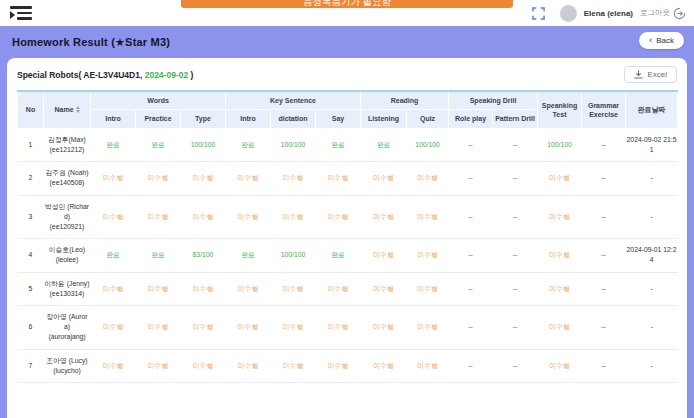 The width and height of the screenshot is (694, 418). I want to click on col-speaking-test: Speanking Test, so click(560, 110).